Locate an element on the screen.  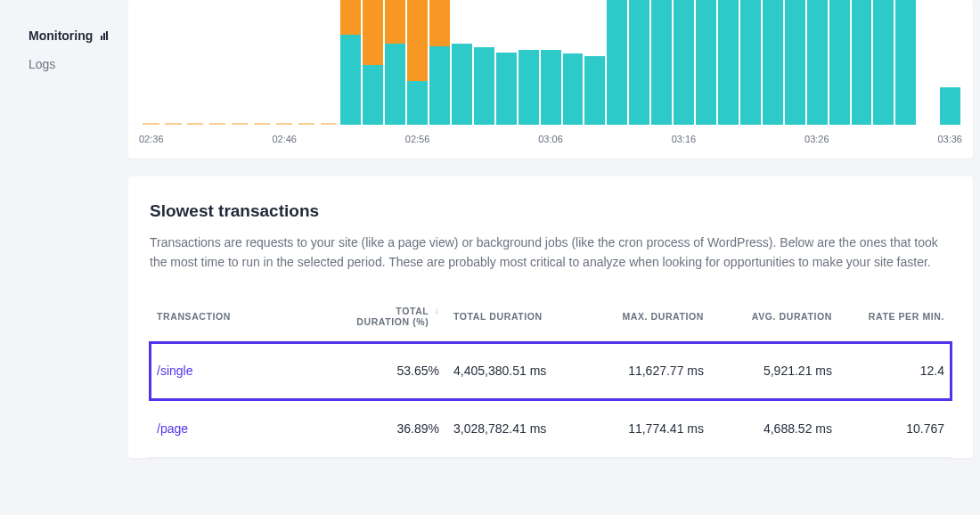
sidebar-item-monitoring: Monitoring is located at coordinates (64, 36).